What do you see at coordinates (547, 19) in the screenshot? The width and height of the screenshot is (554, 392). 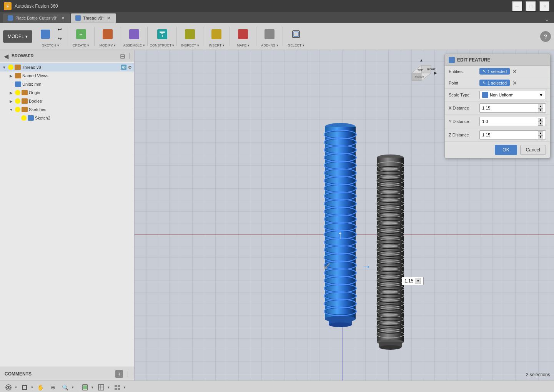 I see `tab-expand-button: ⌄` at bounding box center [547, 19].